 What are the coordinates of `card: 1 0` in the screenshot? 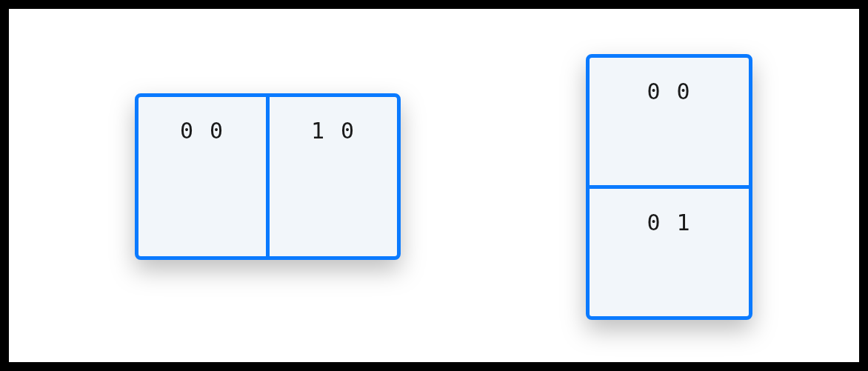 It's located at (333, 176).